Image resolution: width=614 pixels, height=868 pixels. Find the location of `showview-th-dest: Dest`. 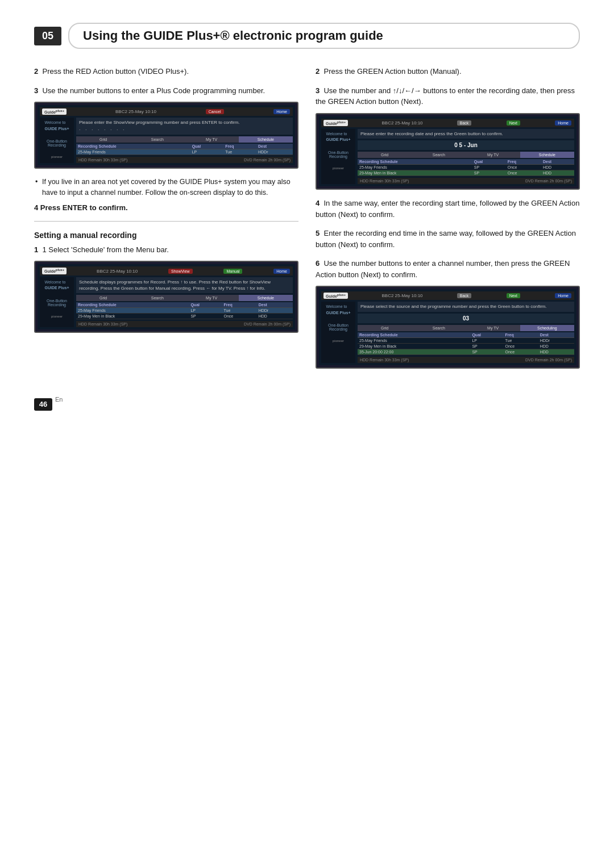

showview-th-dest: Dest is located at coordinates (275, 147).